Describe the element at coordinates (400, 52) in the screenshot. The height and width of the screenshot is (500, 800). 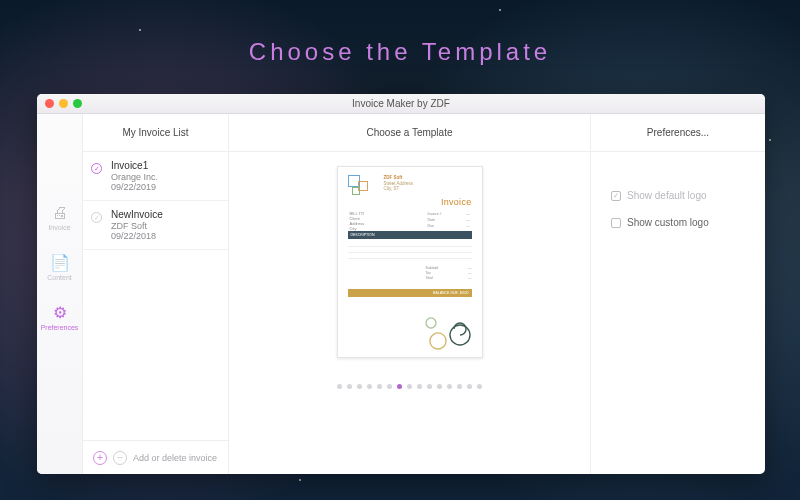
I see `page-title: Choose the Template` at that location.